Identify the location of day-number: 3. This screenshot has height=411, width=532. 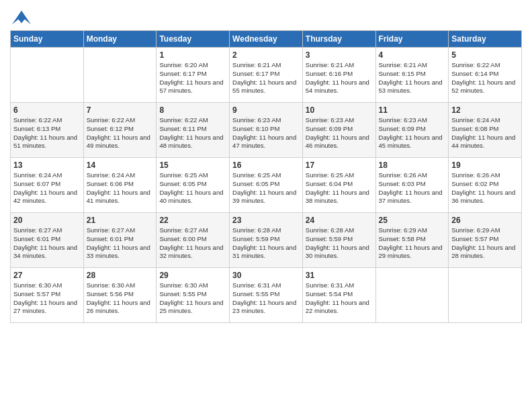
(339, 55).